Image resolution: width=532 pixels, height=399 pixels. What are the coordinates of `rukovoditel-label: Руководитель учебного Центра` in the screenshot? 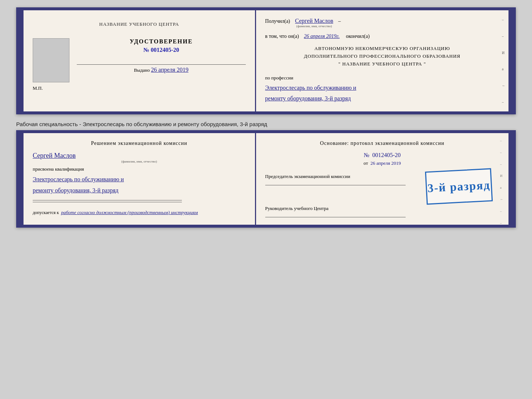 It's located at (382, 209).